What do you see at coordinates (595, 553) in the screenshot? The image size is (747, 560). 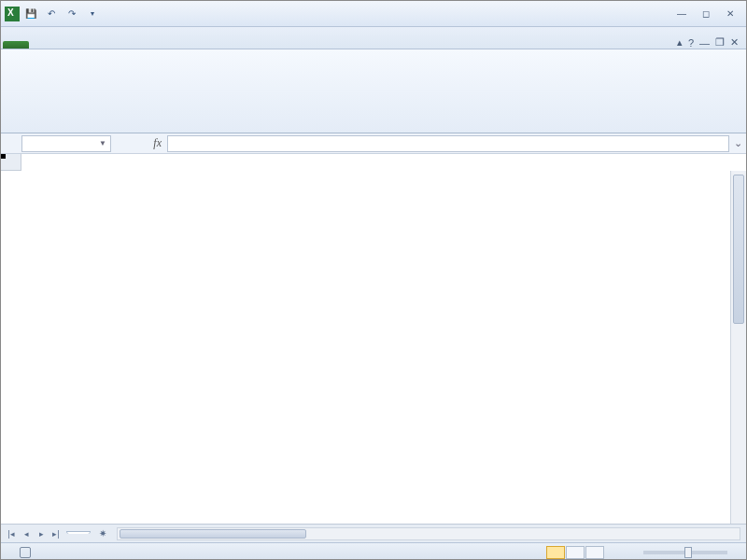 I see `view-page-break-button` at bounding box center [595, 553].